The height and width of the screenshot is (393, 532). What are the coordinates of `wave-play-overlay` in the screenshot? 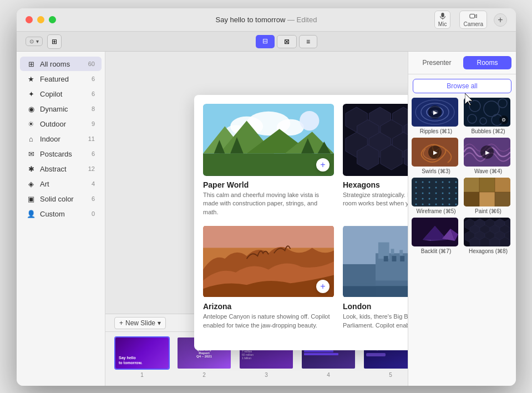 It's located at (487, 152).